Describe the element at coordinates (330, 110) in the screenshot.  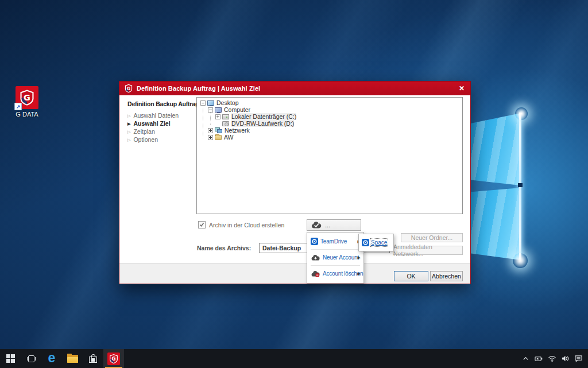
I see `tree-item-computer: Computer` at that location.